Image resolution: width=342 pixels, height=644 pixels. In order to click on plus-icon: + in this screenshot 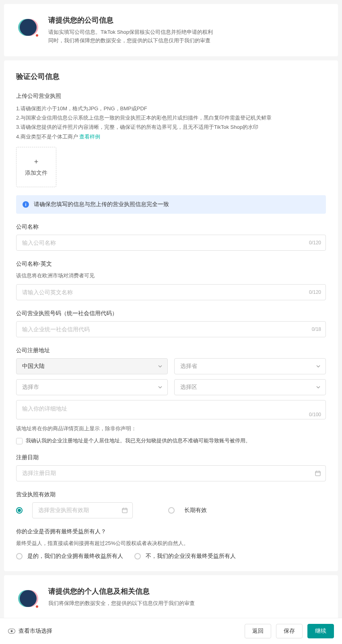, I will do `click(36, 162)`.